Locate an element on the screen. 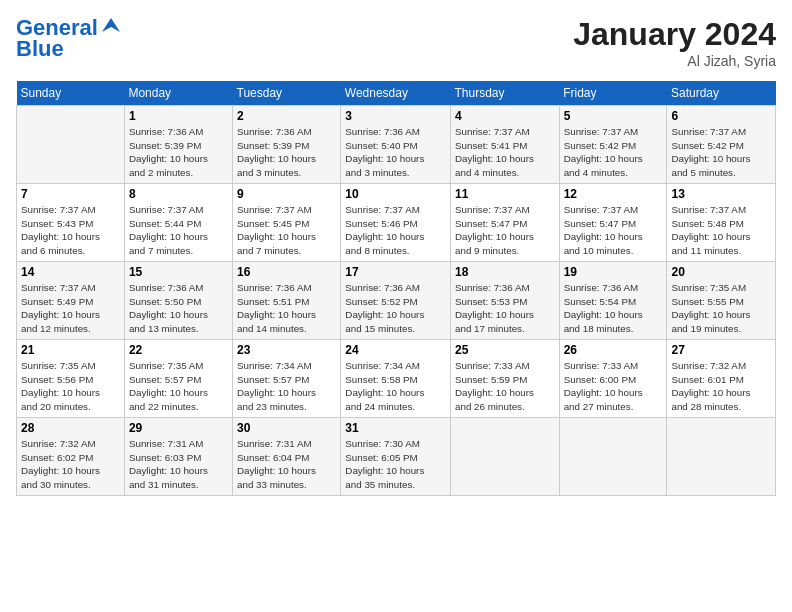 This screenshot has width=792, height=612. day-number: 12 is located at coordinates (614, 194).